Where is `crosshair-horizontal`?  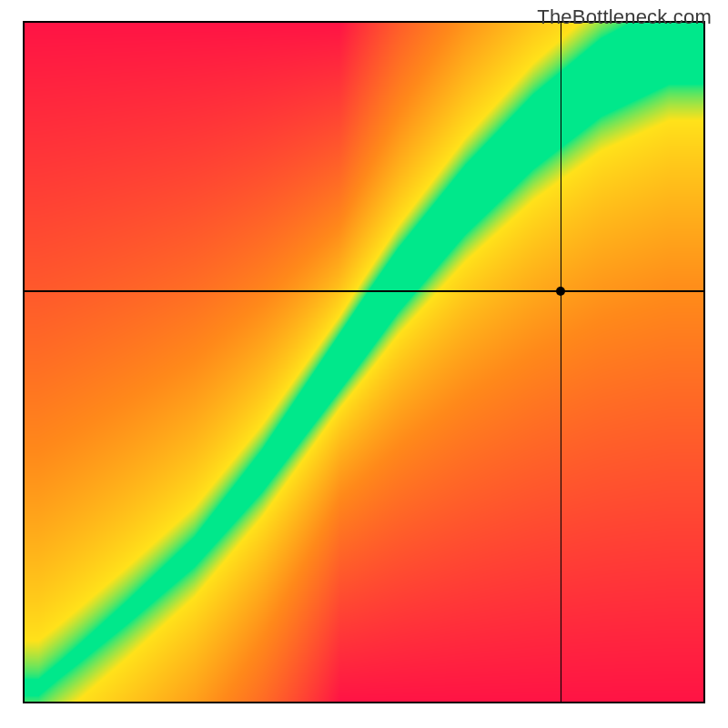 crosshair-horizontal is located at coordinates (364, 291).